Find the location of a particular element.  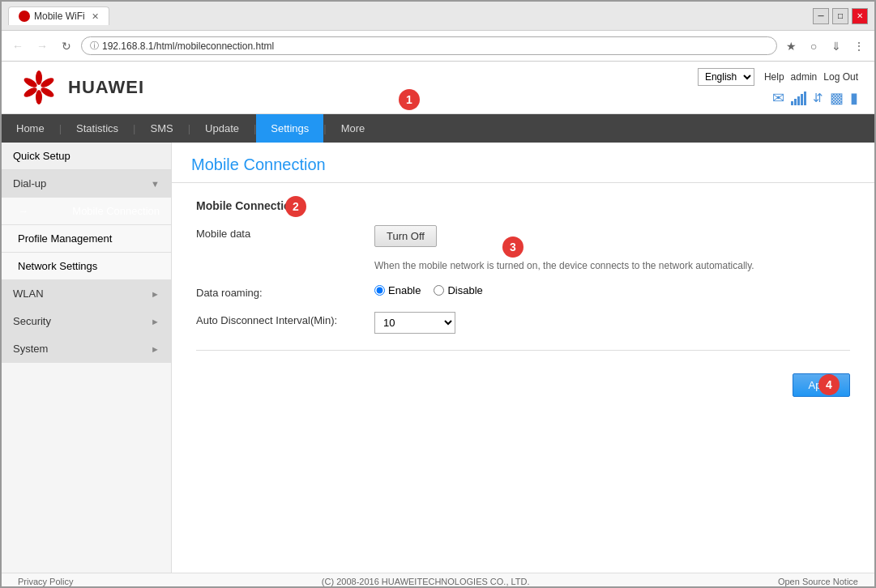

window-controls: ─ □ ✕ is located at coordinates (840, 16).